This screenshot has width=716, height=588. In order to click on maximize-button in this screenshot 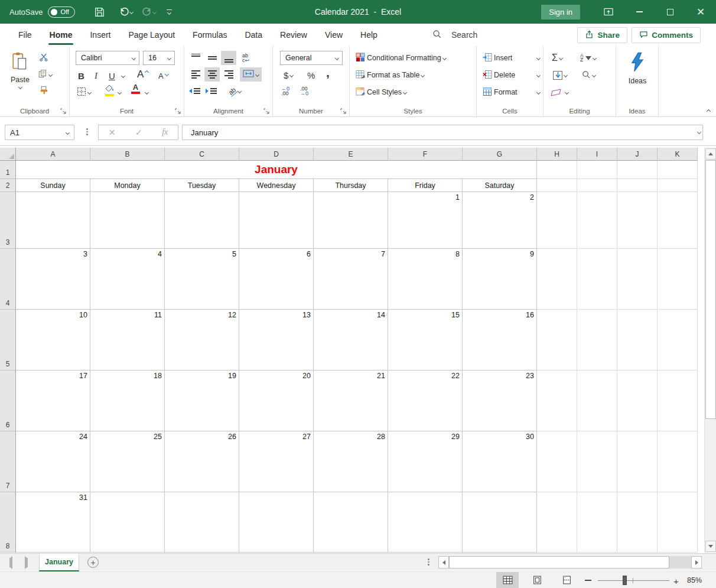, I will do `click(670, 12)`.